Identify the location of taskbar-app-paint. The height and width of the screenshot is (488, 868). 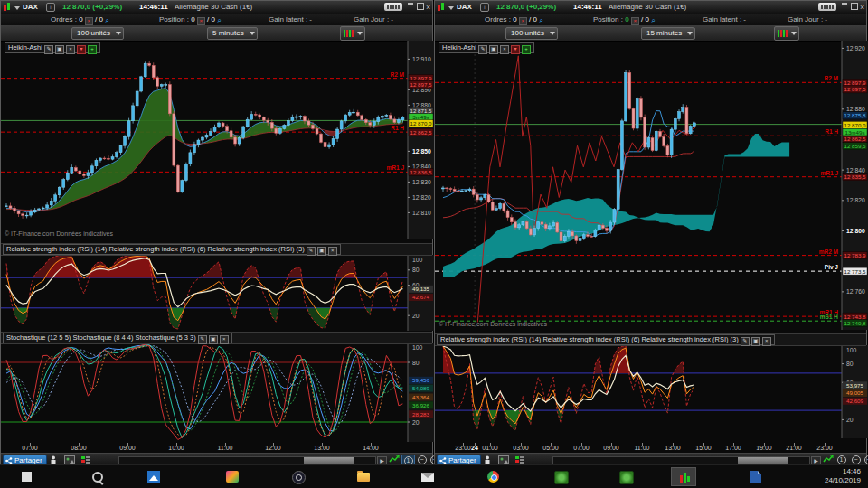
(232, 477).